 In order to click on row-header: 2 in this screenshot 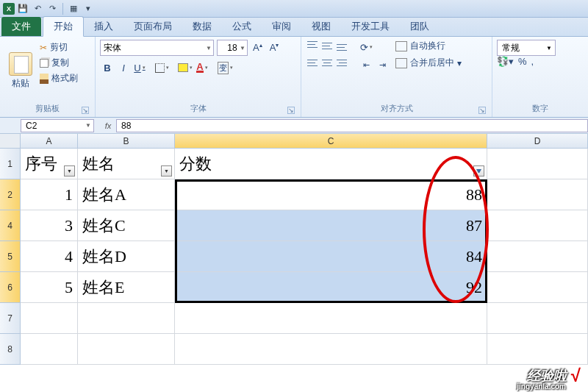, I will do `click(10, 195)`.